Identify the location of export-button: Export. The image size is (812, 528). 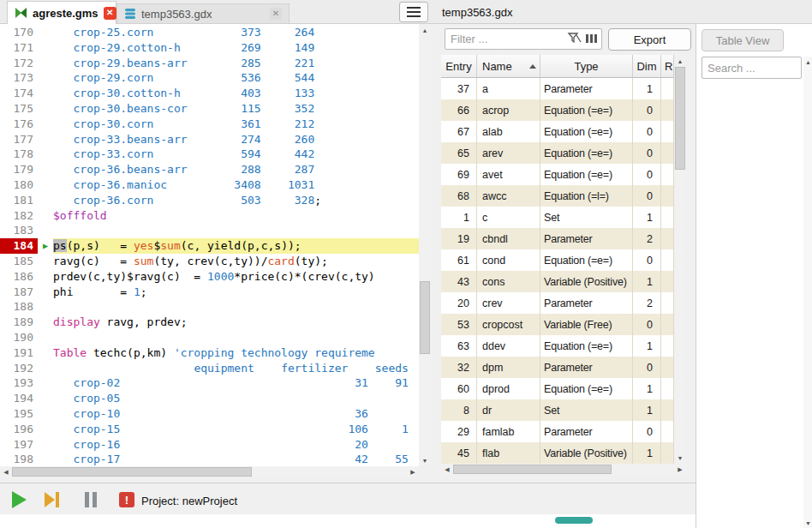
(649, 39).